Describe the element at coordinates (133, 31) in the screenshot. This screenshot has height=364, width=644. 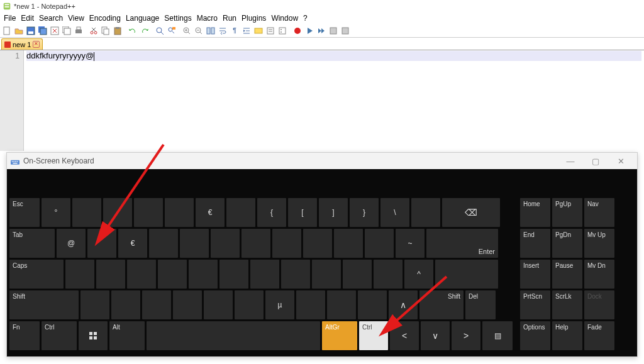
I see `tb-undo-icon` at that location.